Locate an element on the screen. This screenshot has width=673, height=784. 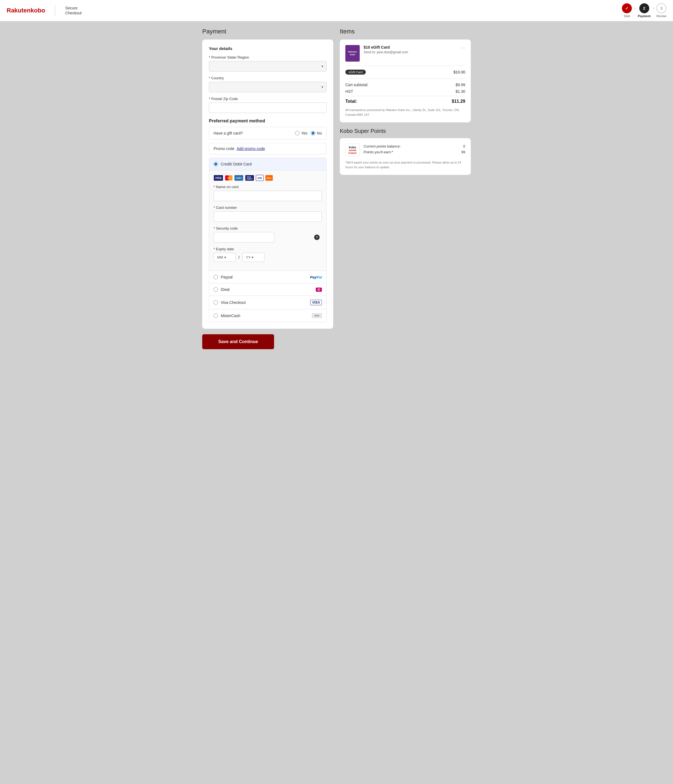
super-points-title: Kobo Super Points is located at coordinates (405, 131).